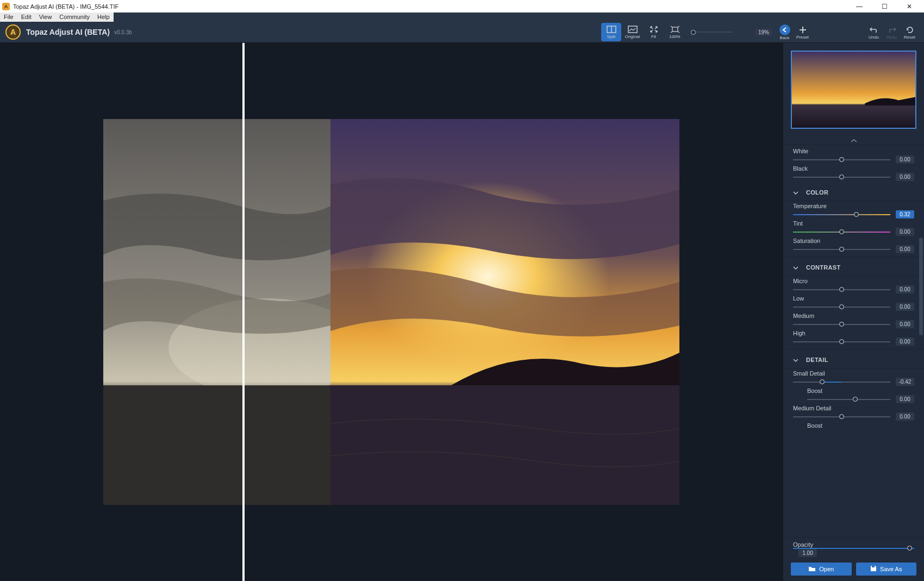 The image size is (924, 581). What do you see at coordinates (891, 32) in the screenshot?
I see `redo-button: Redo` at bounding box center [891, 32].